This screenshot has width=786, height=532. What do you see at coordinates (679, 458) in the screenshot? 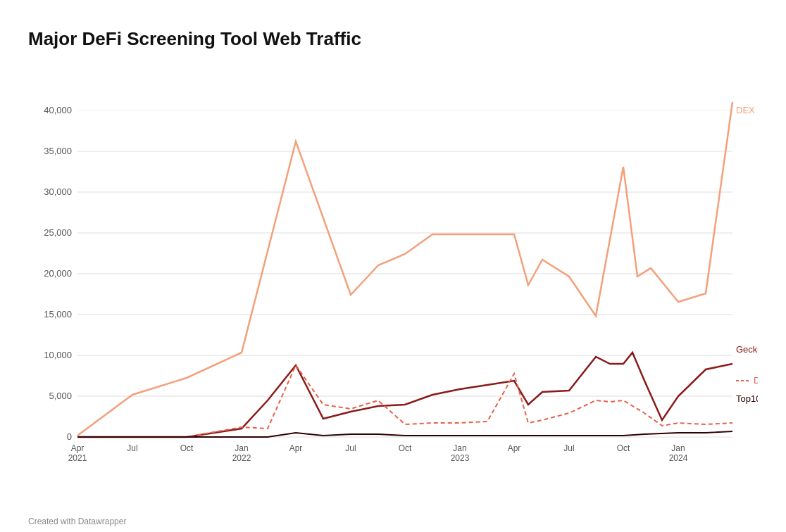
I see `svg-text: 2024` at bounding box center [679, 458].